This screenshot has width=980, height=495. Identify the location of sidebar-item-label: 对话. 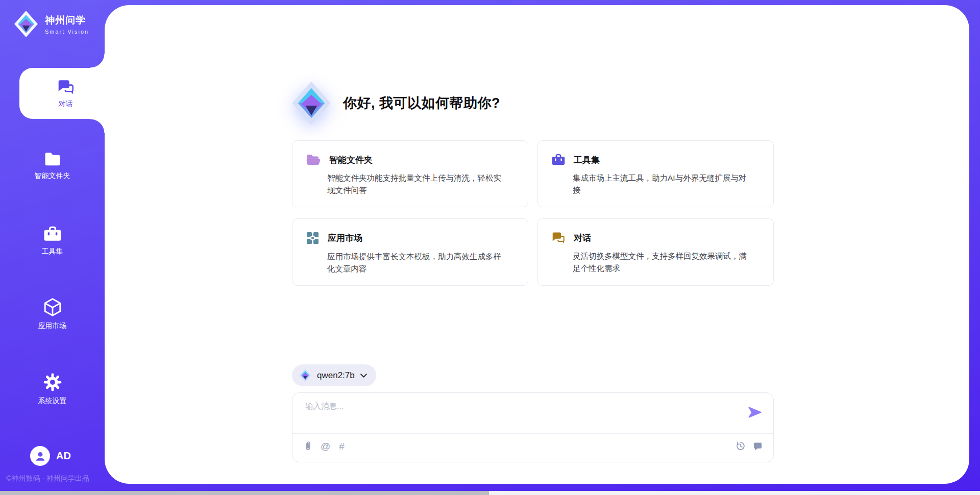
(66, 104).